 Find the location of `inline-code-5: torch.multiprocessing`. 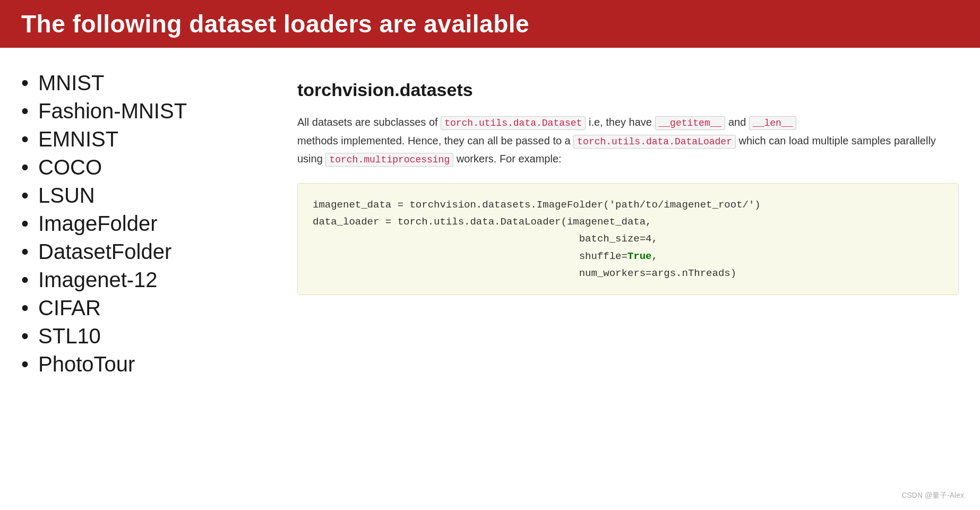

inline-code-5: torch.multiprocessing is located at coordinates (390, 160).